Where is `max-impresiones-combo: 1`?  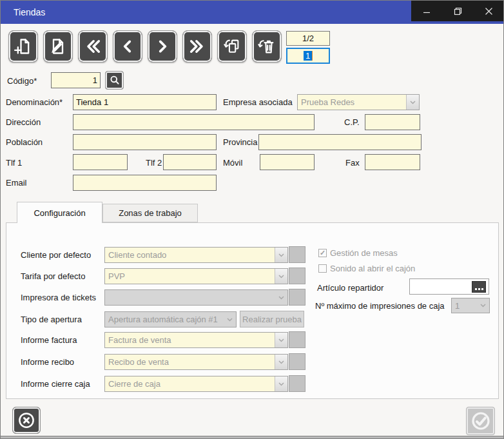
max-impresiones-combo: 1 is located at coordinates (470, 306).